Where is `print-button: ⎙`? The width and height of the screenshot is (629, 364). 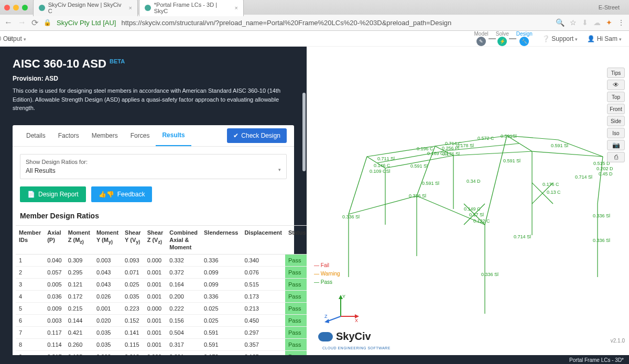 print-button: ⎙ is located at coordinates (616, 157).